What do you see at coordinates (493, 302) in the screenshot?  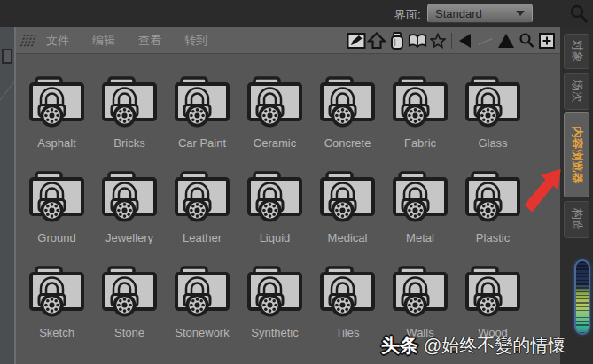 I see `folder-item: Wood` at bounding box center [493, 302].